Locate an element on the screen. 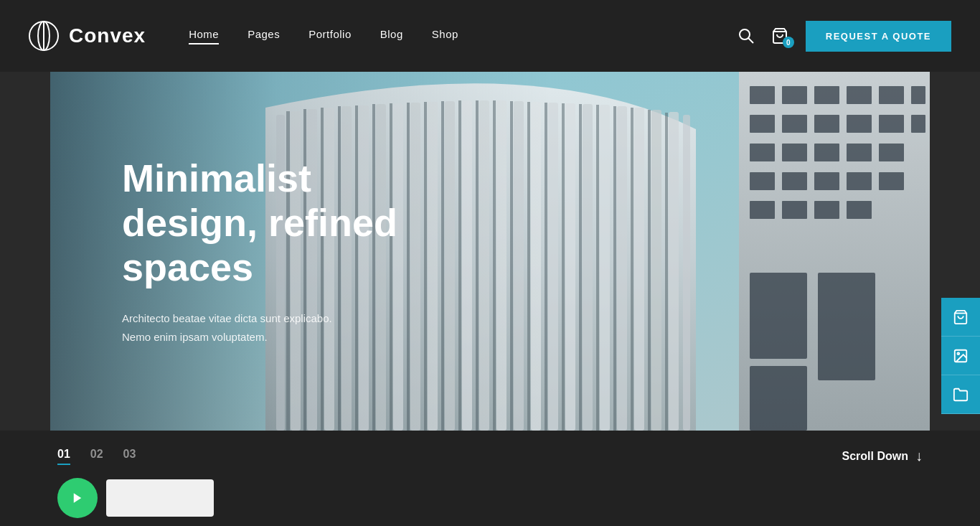 The height and width of the screenshot is (526, 980). cta-button: REQUEST A QUOTE is located at coordinates (878, 36).